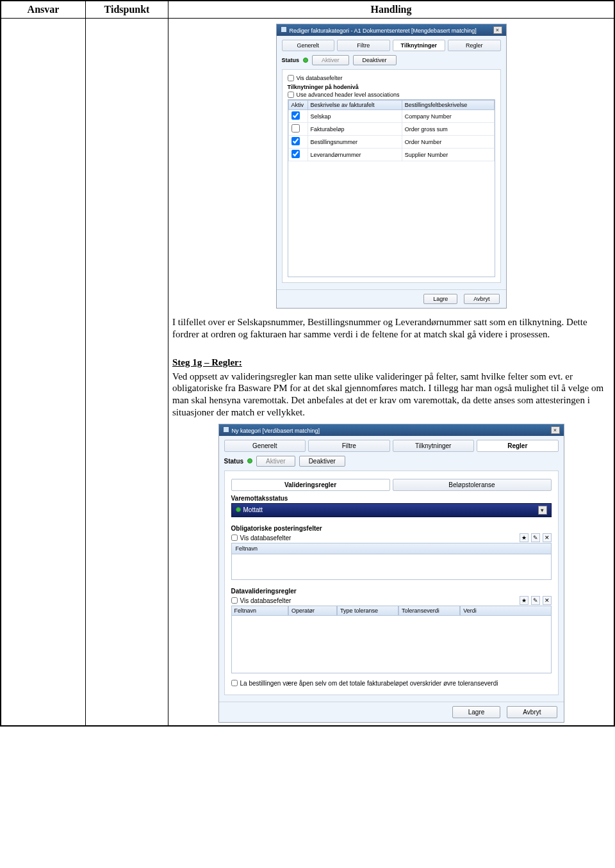 The height and width of the screenshot is (868, 615). Describe the element at coordinates (254, 510) in the screenshot. I see `select-value: Mottatt` at that location.